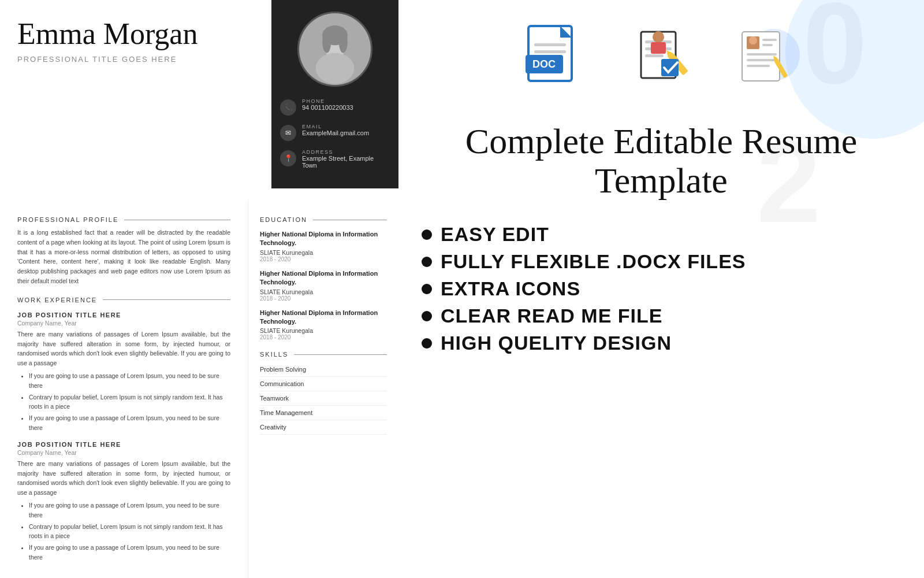  What do you see at coordinates (124, 532) in the screenshot?
I see `job-list-2: If you are going to use a passage of Lor…` at bounding box center [124, 532].